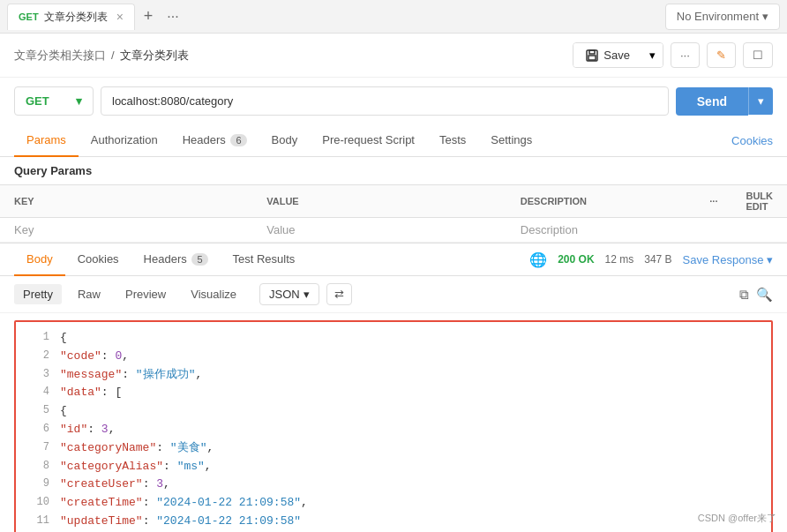 This screenshot has width=787, height=532. What do you see at coordinates (36, 522) in the screenshot?
I see `line-number: 11` at bounding box center [36, 522].